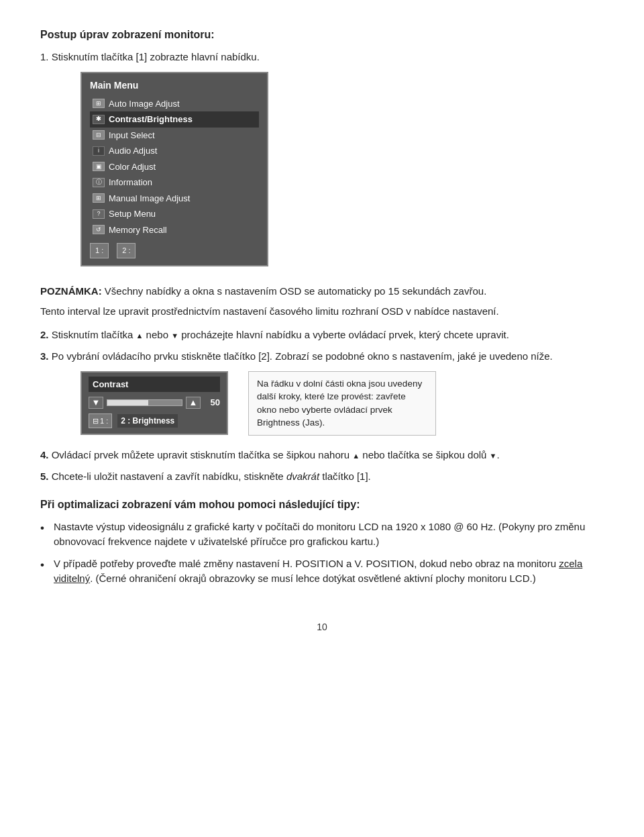  What do you see at coordinates (302, 356) in the screenshot?
I see `step3-text: Po vybrání ovládacího prvku stiskněte tl…` at bounding box center [302, 356].